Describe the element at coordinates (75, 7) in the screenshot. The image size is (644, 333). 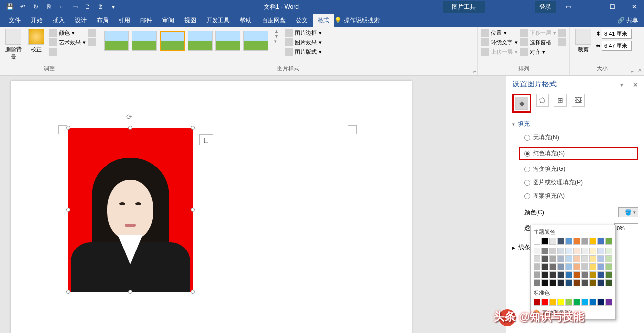
I see `qat-icon-3: ▭` at that location.